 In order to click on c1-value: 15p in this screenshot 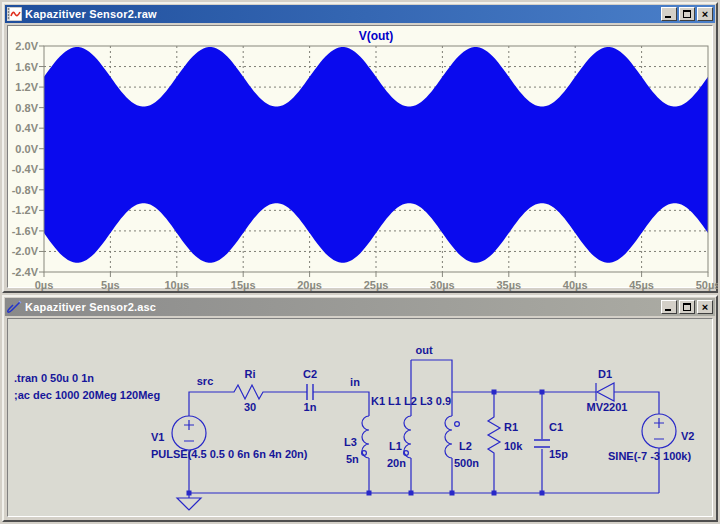, I will do `click(558, 454)`.